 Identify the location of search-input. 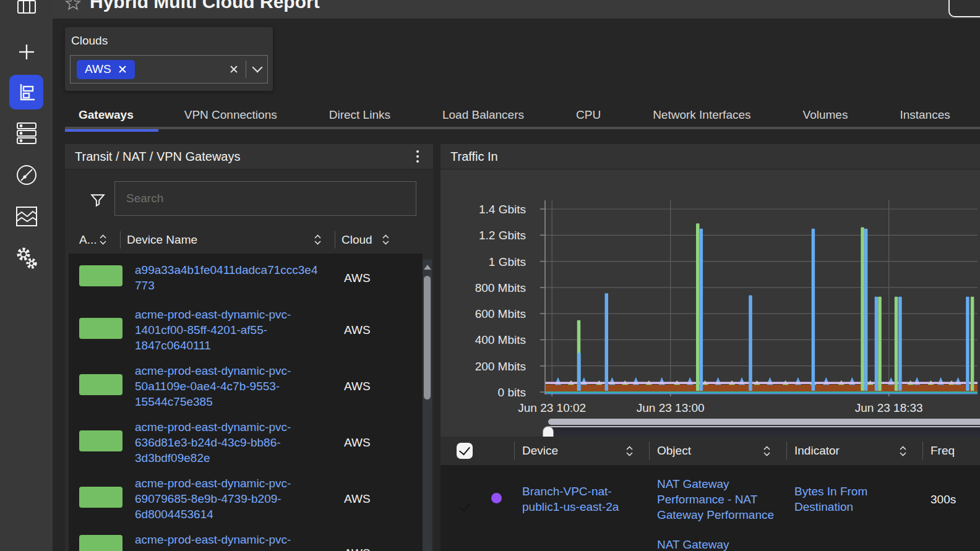
(265, 199).